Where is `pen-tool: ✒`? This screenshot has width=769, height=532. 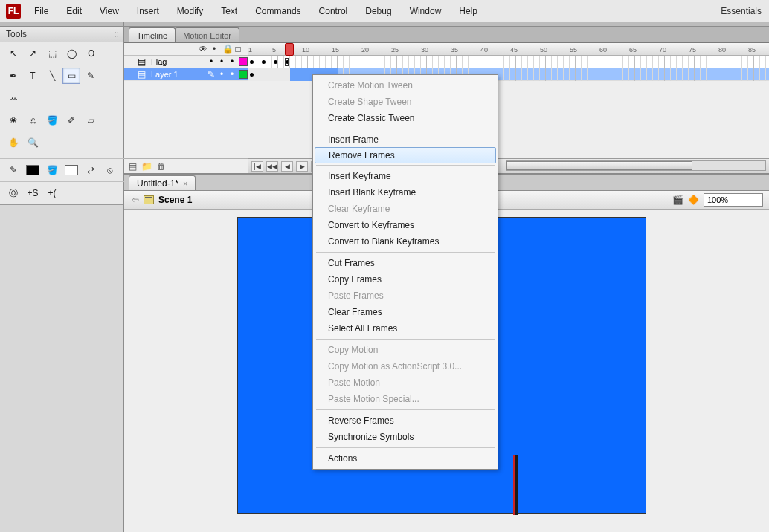 pen-tool: ✒ is located at coordinates (13, 76).